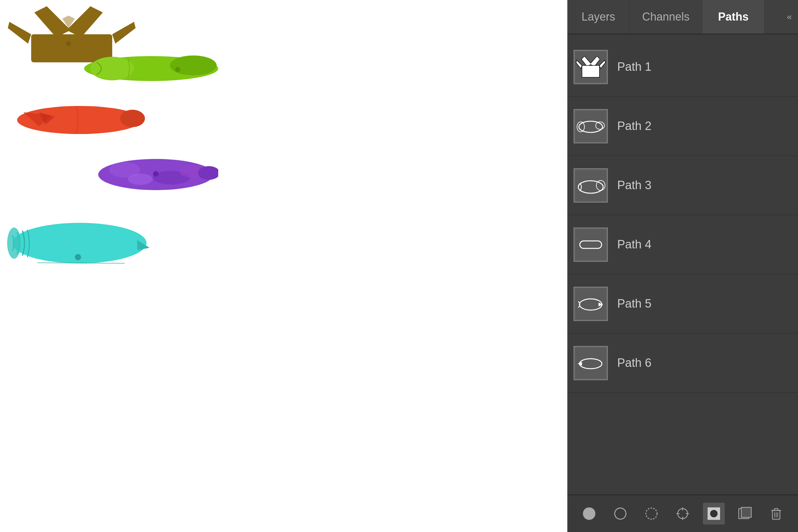 Image resolution: width=798 pixels, height=532 pixels. Describe the element at coordinates (620, 514) in the screenshot. I see `stroke-path-button` at that location.